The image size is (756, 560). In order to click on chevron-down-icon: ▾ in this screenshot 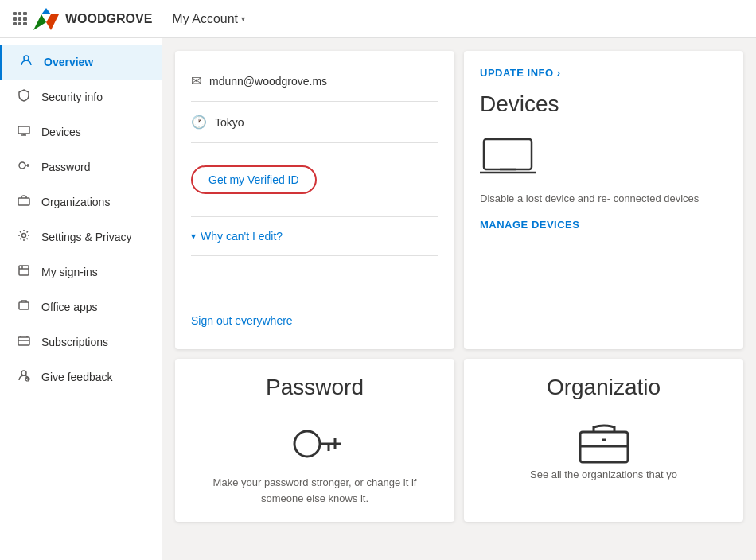, I will do `click(244, 19)`.